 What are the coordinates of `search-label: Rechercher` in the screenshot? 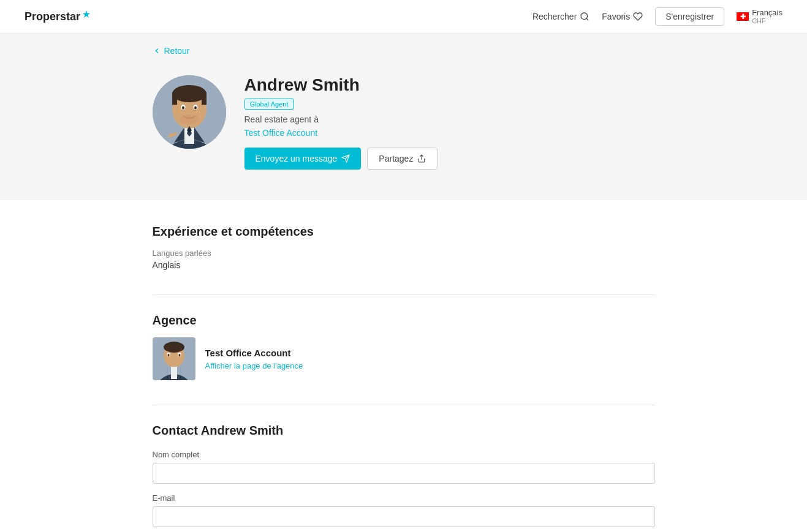 It's located at (555, 17).